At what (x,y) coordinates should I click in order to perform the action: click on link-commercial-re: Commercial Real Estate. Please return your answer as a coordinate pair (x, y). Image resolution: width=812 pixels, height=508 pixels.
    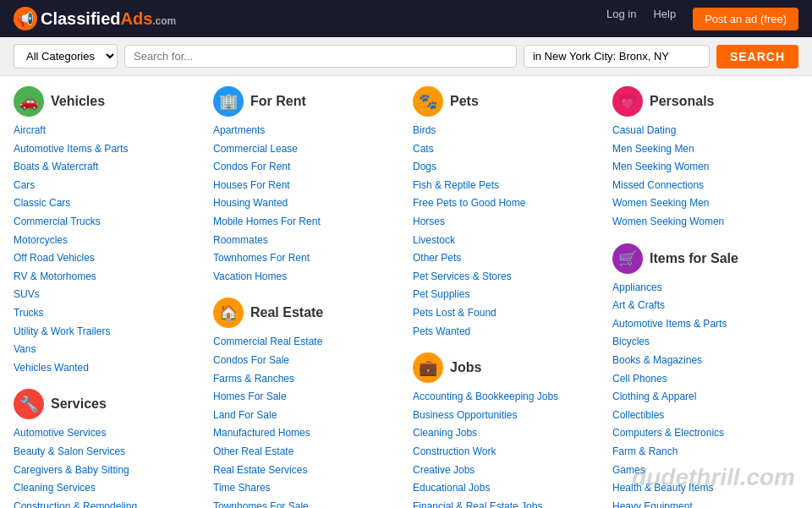
    Looking at the image, I should click on (306, 342).